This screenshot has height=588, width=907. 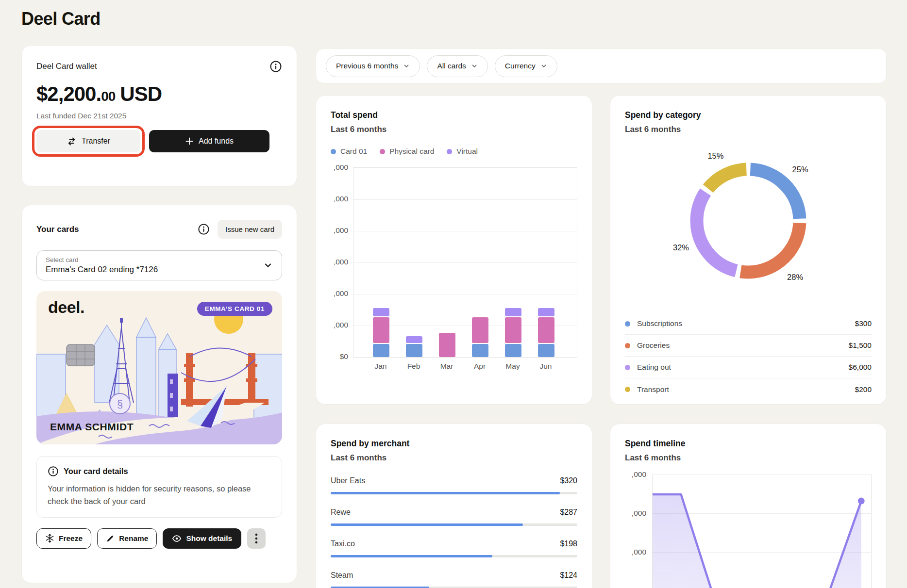 I want to click on merchant-row-head: Uber Eats$320, so click(x=454, y=481).